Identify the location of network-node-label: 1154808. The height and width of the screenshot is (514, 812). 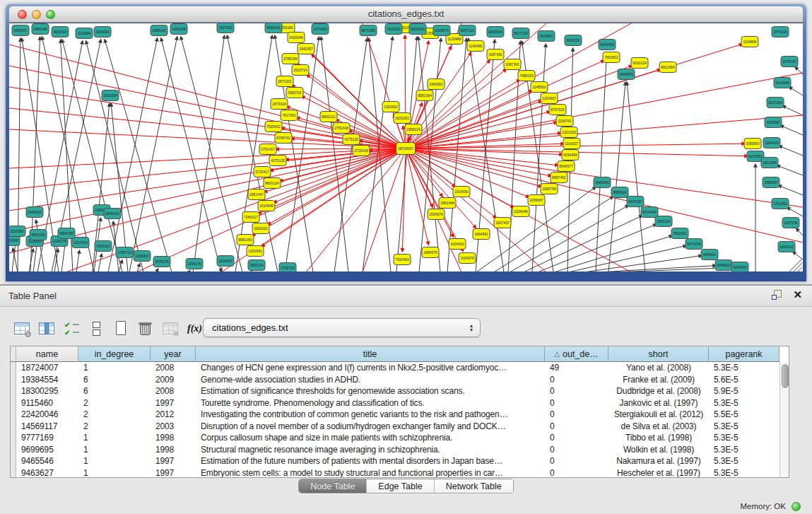
(749, 42).